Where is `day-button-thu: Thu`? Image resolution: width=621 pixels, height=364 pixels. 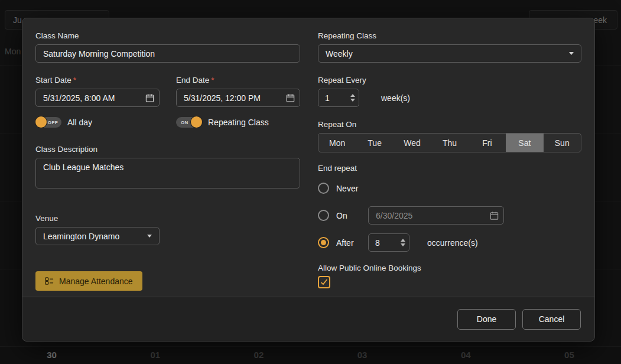 day-button-thu: Thu is located at coordinates (449, 143).